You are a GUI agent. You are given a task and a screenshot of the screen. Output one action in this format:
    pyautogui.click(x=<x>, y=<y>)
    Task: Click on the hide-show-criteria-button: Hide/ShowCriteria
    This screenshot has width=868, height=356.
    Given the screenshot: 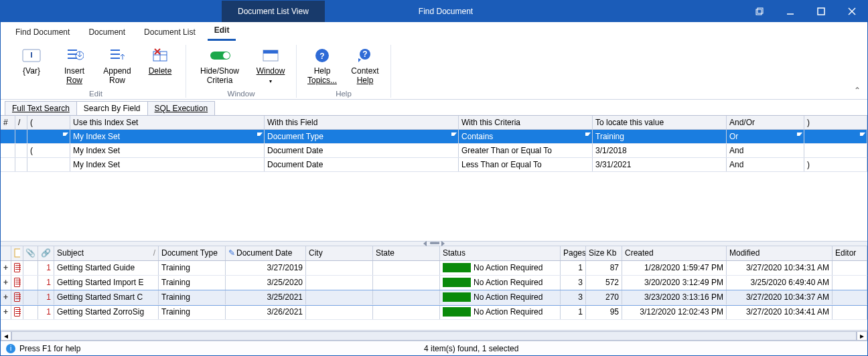 What is the action you would take?
    pyautogui.click(x=220, y=66)
    